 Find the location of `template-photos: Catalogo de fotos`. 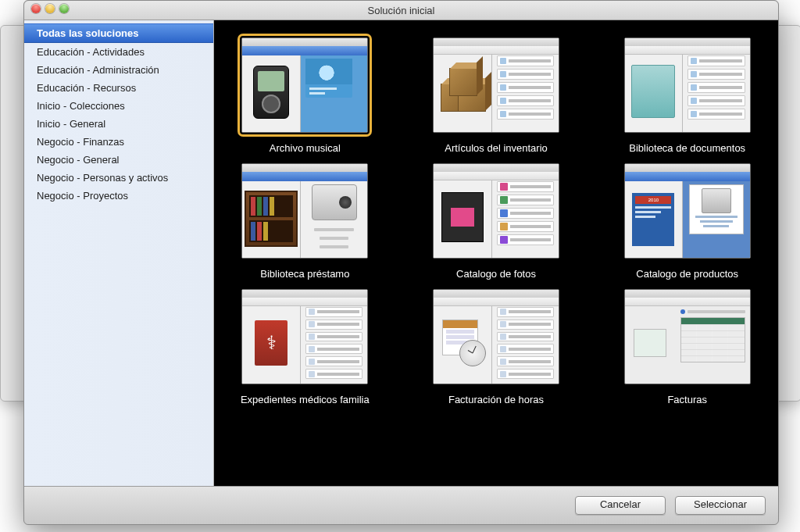

template-photos: Catalogo de fotos is located at coordinates (497, 222).